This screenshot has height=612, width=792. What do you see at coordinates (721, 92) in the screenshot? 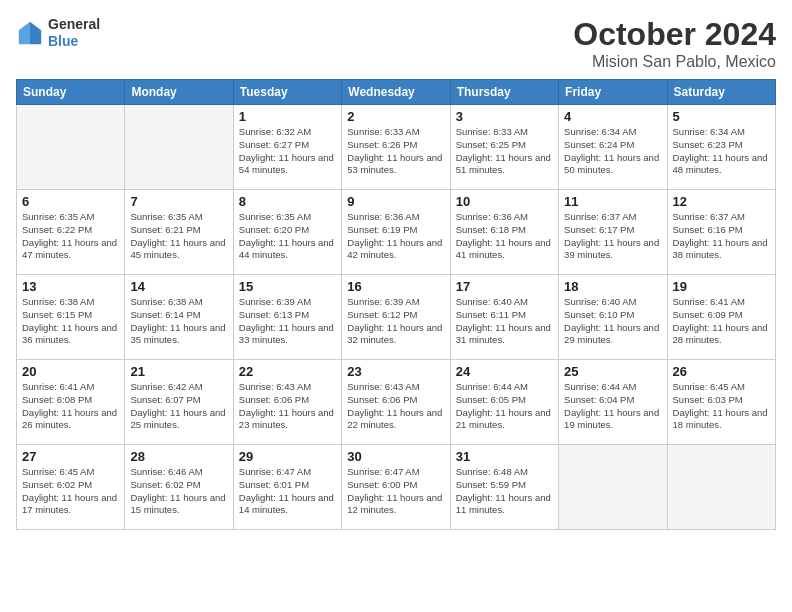
I see `weekday-header: Saturday` at bounding box center [721, 92].